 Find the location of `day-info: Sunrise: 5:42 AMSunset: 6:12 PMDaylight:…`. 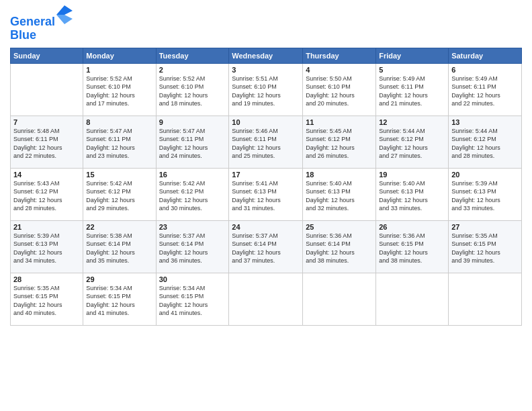

day-info: Sunrise: 5:42 AMSunset: 6:12 PMDaylight:… is located at coordinates (193, 196).